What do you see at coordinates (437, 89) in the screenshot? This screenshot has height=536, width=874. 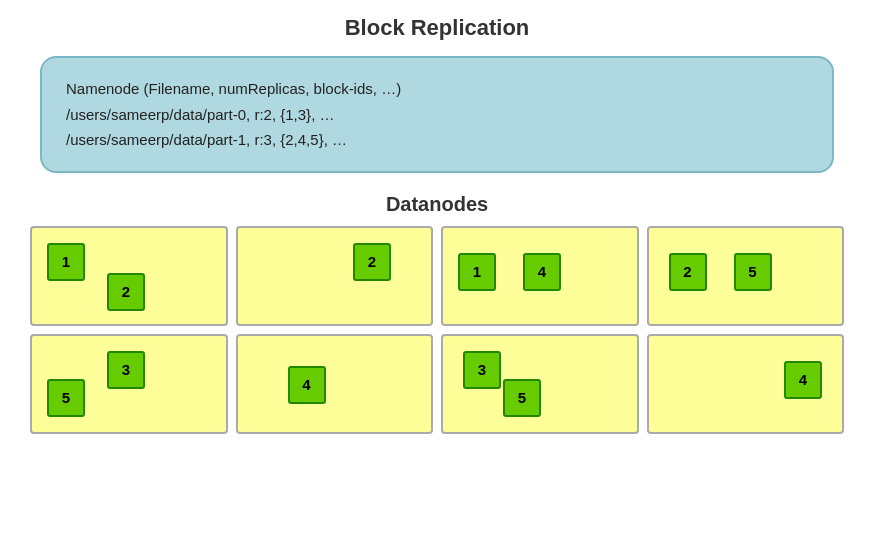 I see `namenode-line1: Namenode (Filename, numReplicas, block-i…` at bounding box center [437, 89].